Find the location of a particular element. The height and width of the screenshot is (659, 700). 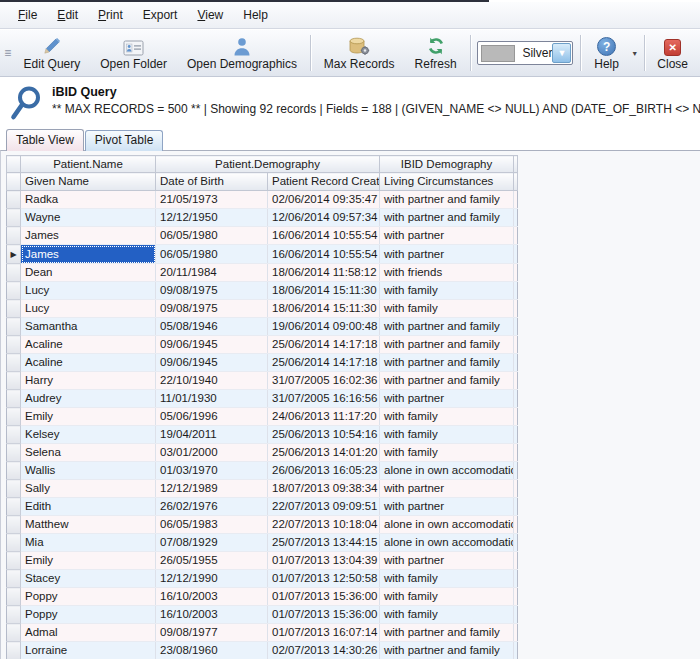

open-demographics-button: Open Demographics is located at coordinates (242, 53).